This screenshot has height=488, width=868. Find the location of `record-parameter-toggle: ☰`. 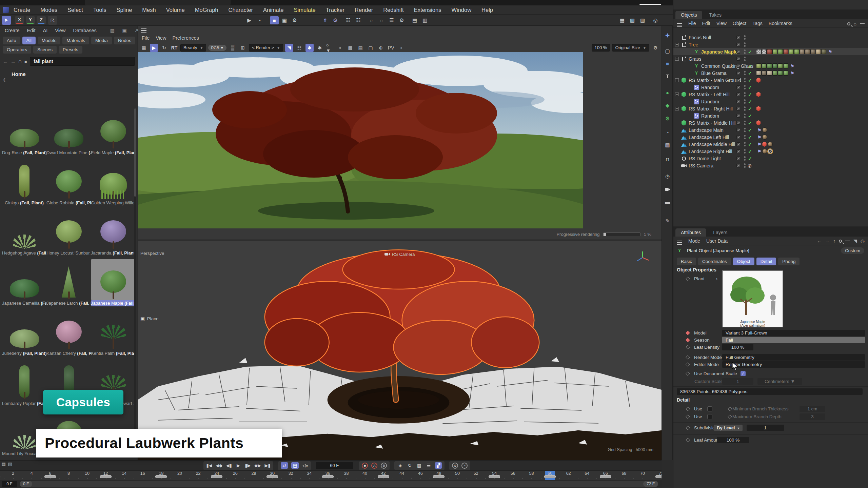

record-parameter-toggle: ☰ is located at coordinates (429, 466).